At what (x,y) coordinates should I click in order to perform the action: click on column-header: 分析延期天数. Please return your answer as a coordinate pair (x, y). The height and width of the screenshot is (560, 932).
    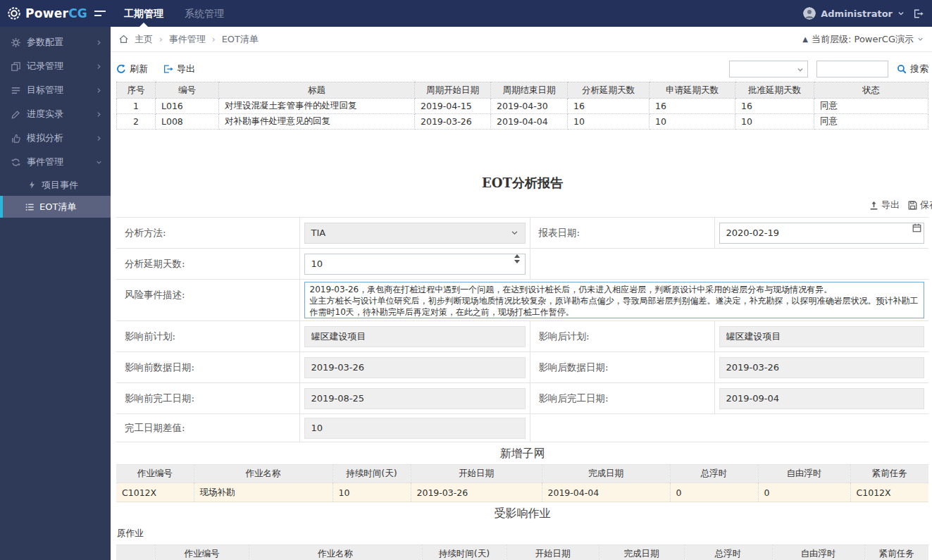
    Looking at the image, I should click on (609, 90).